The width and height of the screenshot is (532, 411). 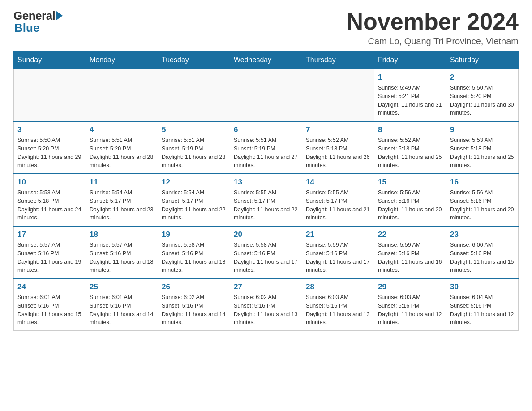 What do you see at coordinates (122, 287) in the screenshot?
I see `day-number: 25` at bounding box center [122, 287].